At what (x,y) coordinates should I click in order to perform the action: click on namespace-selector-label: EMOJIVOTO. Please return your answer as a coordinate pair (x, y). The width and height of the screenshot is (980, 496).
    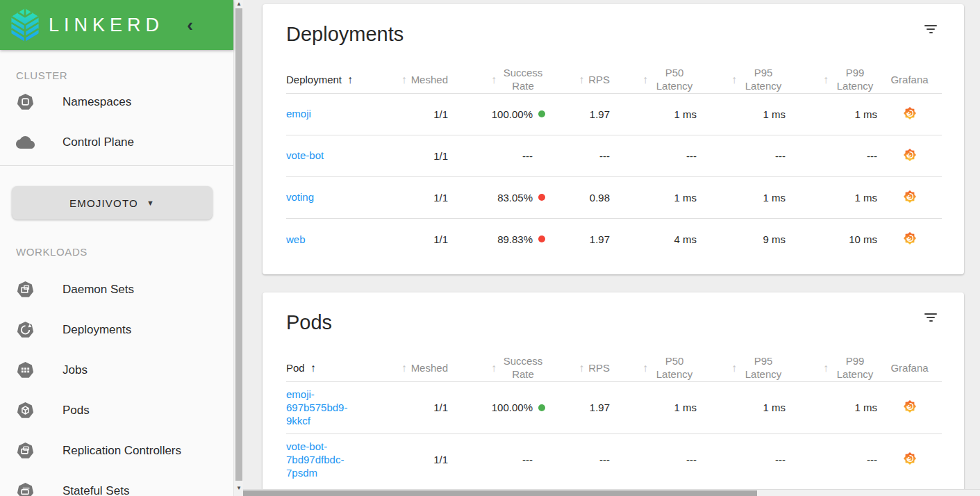
    Looking at the image, I should click on (104, 203).